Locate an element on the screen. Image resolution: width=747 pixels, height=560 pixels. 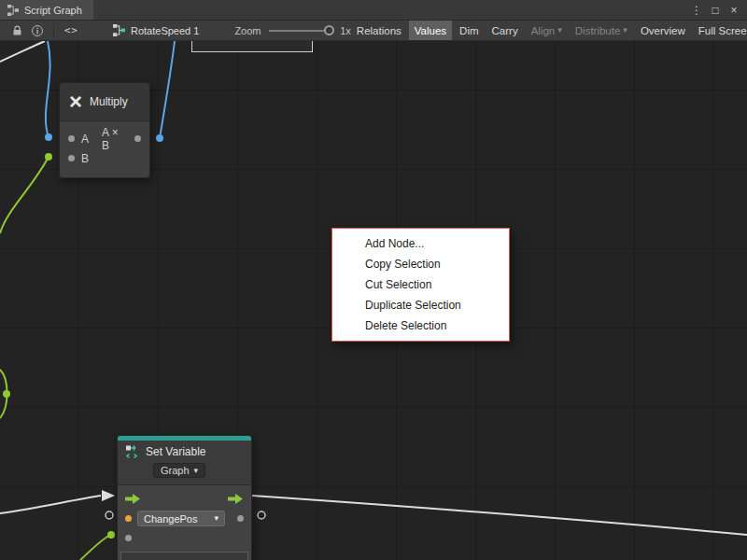
lock-button is located at coordinates (17, 31).